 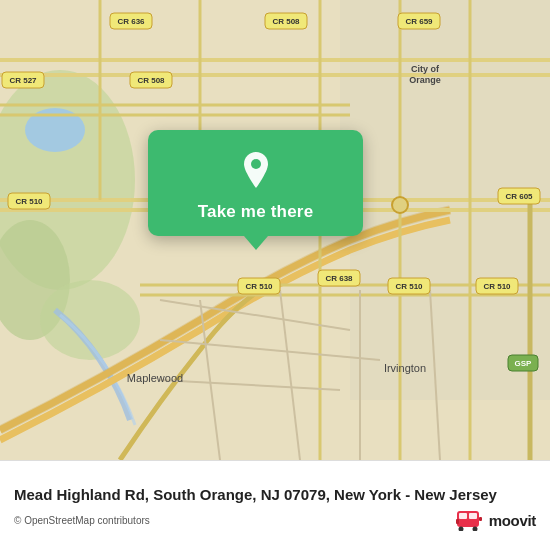 What do you see at coordinates (131, 22) in the screenshot?
I see `svg-text: CR 636` at bounding box center [131, 22].